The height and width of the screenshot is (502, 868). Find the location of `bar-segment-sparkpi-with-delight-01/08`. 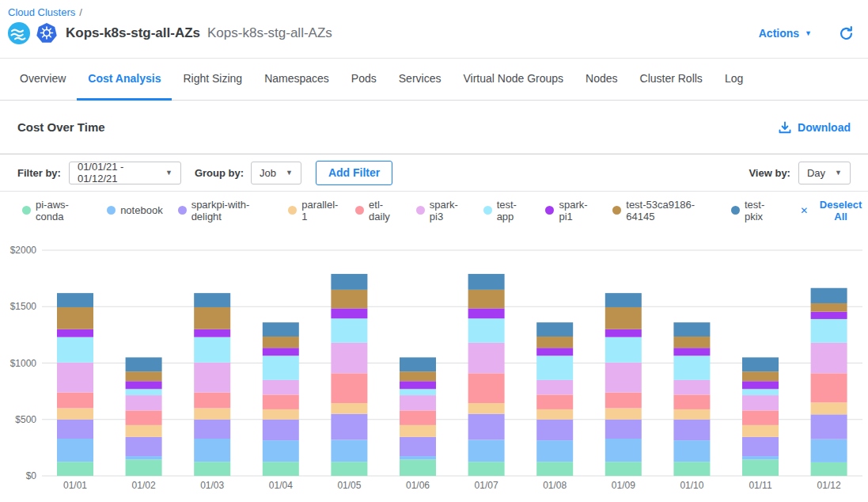

bar-segment-sparkpi-with-delight-01/08 is located at coordinates (555, 430).